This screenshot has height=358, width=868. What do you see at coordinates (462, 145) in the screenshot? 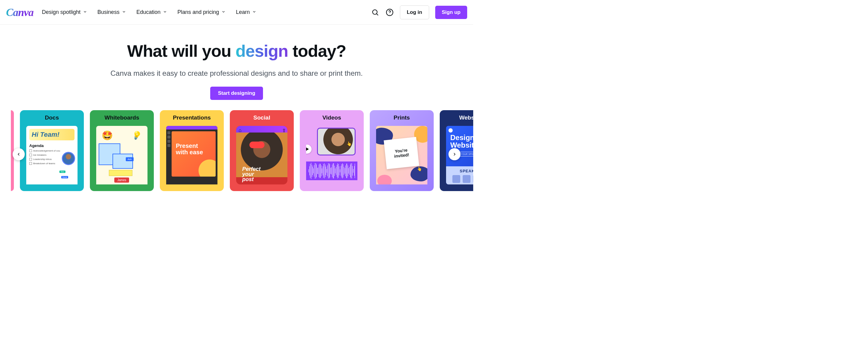
I see `web-line: Websit` at bounding box center [462, 145].